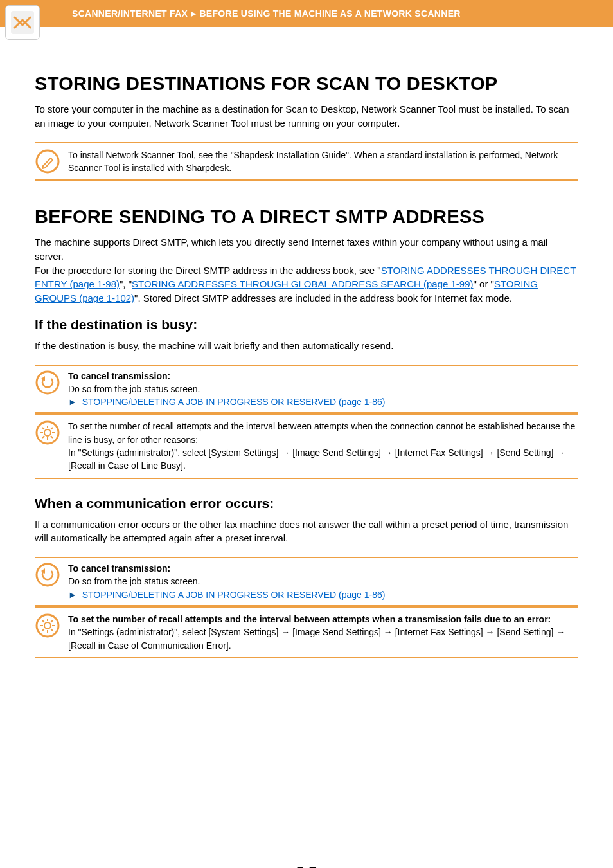  What do you see at coordinates (323, 568) in the screenshot?
I see `cancel-title-error: To cancel transmission:` at bounding box center [323, 568].